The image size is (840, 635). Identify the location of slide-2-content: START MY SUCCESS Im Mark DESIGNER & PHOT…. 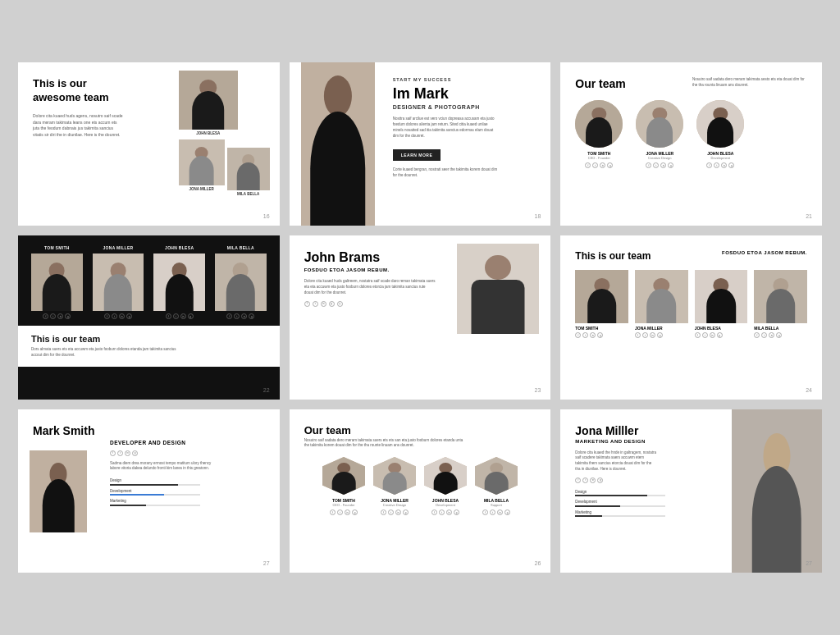
(464, 128).